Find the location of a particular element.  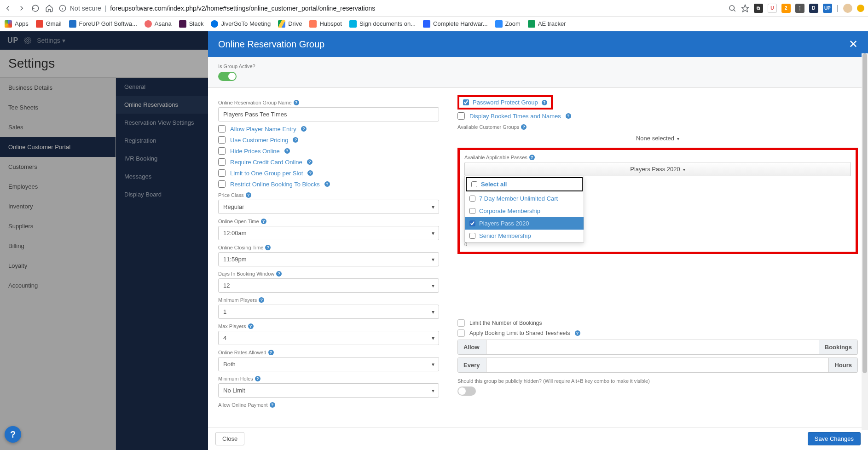

nav-tee-sheets: Tee Sheets is located at coordinates (58, 108).